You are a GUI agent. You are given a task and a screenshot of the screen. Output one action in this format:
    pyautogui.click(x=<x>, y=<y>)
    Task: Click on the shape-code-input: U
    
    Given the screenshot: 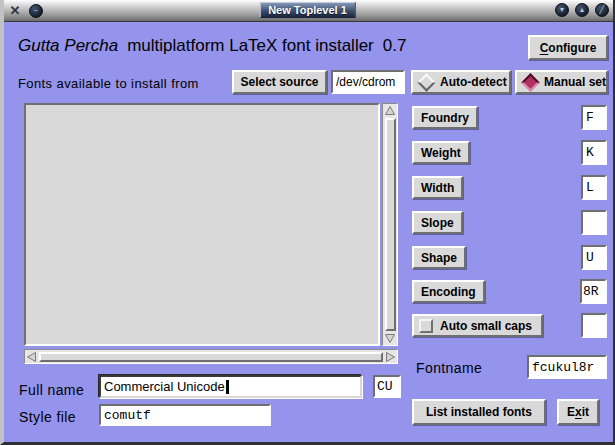 What is the action you would take?
    pyautogui.click(x=594, y=258)
    